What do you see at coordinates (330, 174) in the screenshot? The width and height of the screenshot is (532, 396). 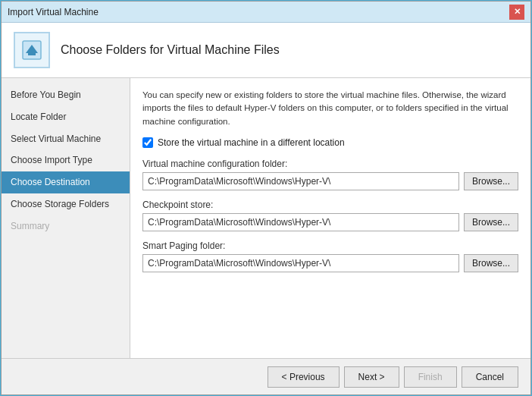 I see `vm-config-field-group: Virtual machine configuration folder: Br…` at bounding box center [330, 174].